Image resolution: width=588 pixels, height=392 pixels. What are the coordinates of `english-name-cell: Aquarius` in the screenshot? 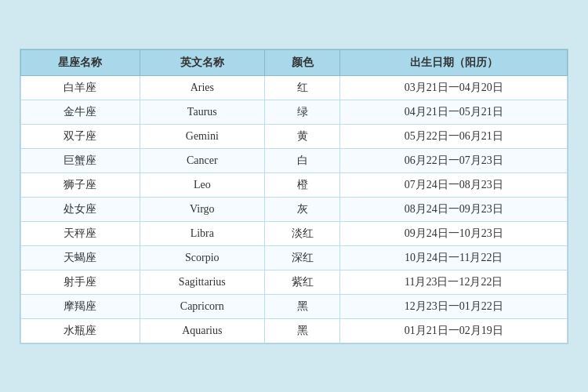 It's located at (202, 331).